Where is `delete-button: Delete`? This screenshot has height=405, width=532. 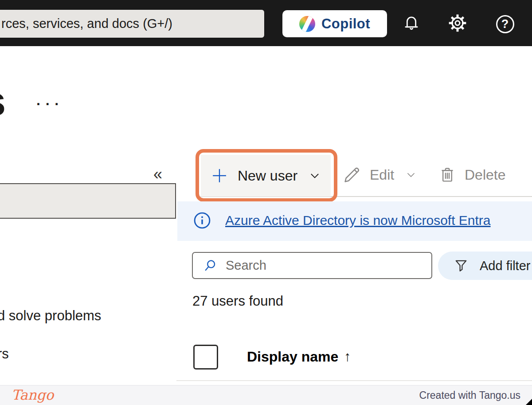
delete-button: Delete is located at coordinates (472, 175).